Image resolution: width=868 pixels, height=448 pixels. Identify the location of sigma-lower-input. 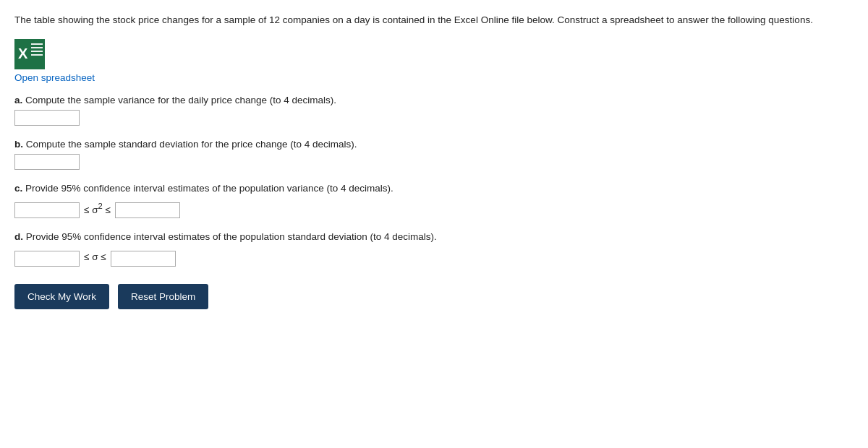
(47, 259).